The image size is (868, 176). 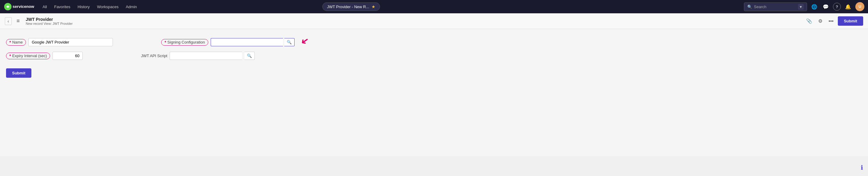 What do you see at coordinates (49, 21) in the screenshot?
I see `record-title: JWT Provider New record View` at bounding box center [49, 21].